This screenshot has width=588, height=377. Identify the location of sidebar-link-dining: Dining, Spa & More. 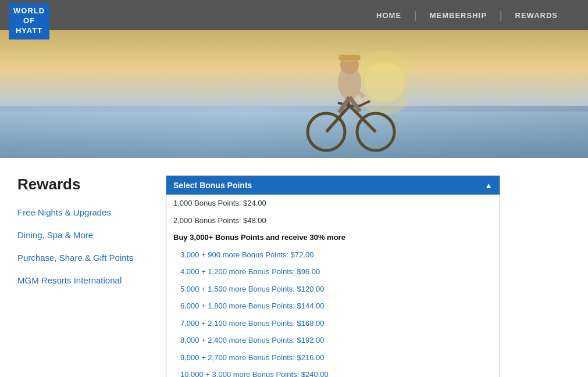
(83, 235).